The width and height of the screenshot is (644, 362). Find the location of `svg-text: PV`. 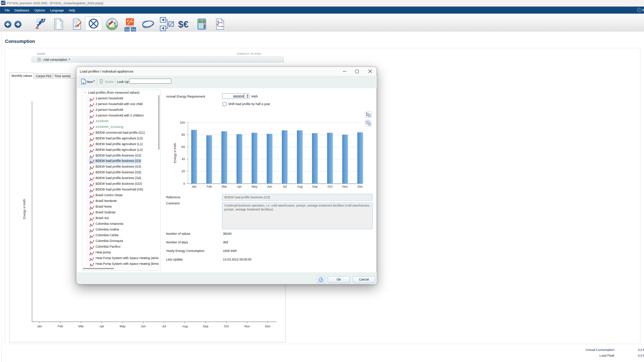

svg-text: PV is located at coordinates (3, 4).